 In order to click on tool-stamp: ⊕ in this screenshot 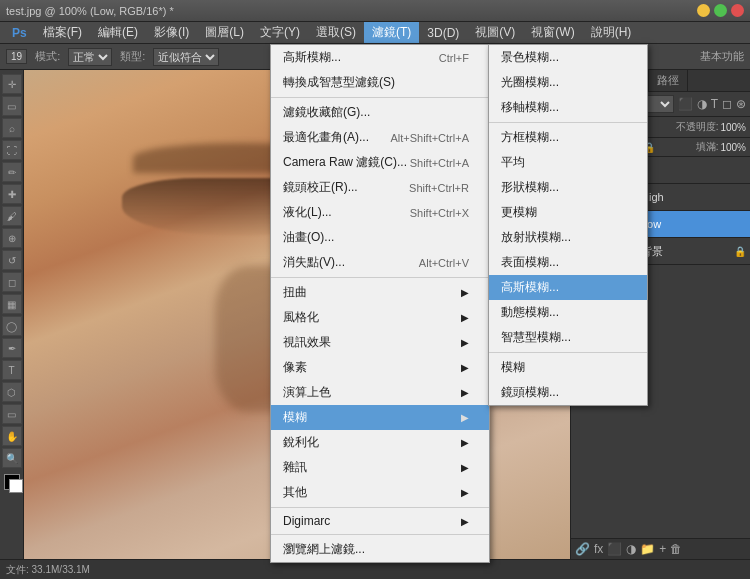, I will do `click(12, 238)`.